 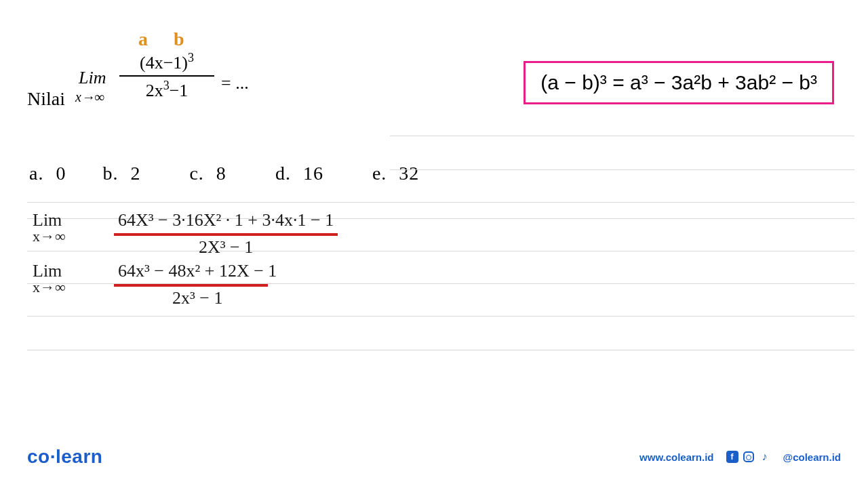 I want to click on step1-sub: x→∞, so click(x=66, y=237).